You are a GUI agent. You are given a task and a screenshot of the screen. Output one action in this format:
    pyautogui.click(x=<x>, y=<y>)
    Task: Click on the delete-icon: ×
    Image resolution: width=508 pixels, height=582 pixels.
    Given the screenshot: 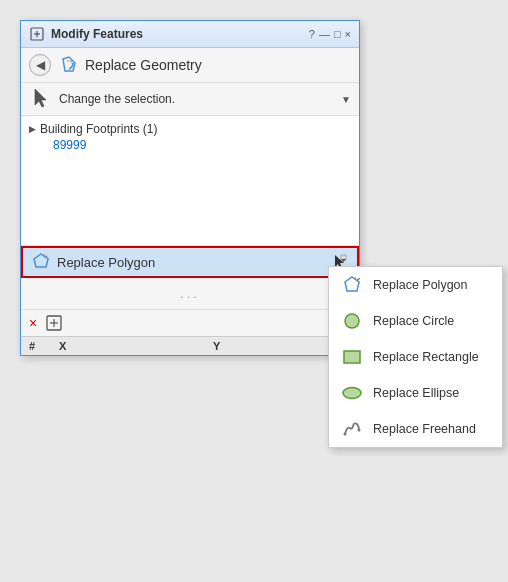 What is the action you would take?
    pyautogui.click(x=33, y=323)
    